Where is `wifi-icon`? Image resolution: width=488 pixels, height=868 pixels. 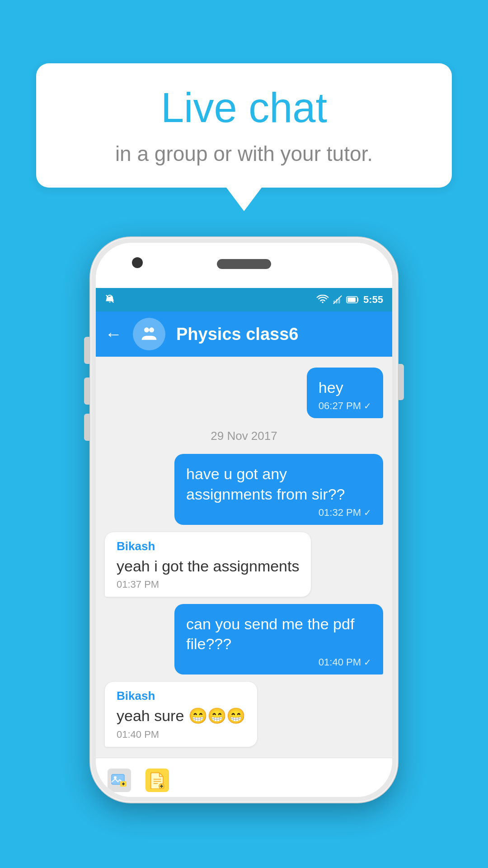 wifi-icon is located at coordinates (323, 300).